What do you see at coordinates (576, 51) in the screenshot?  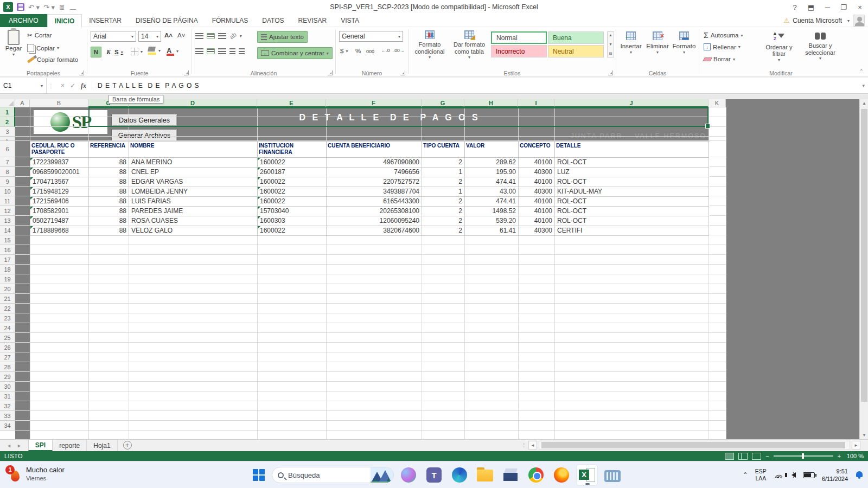 I see `cell-style-neutral: Neutral` at bounding box center [576, 51].